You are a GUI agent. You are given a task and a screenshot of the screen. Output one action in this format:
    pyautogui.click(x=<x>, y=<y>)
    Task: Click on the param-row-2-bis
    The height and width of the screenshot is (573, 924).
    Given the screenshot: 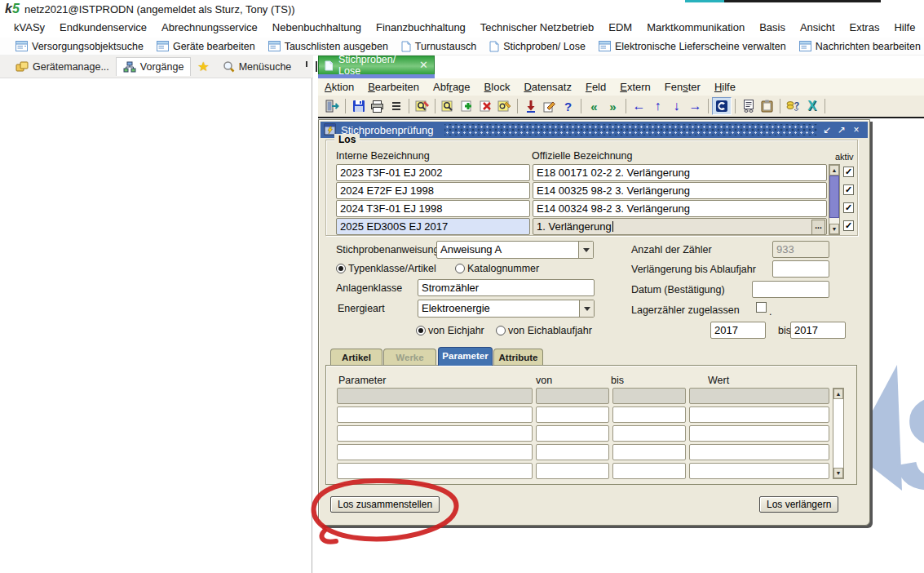 What is the action you would take?
    pyautogui.click(x=649, y=415)
    